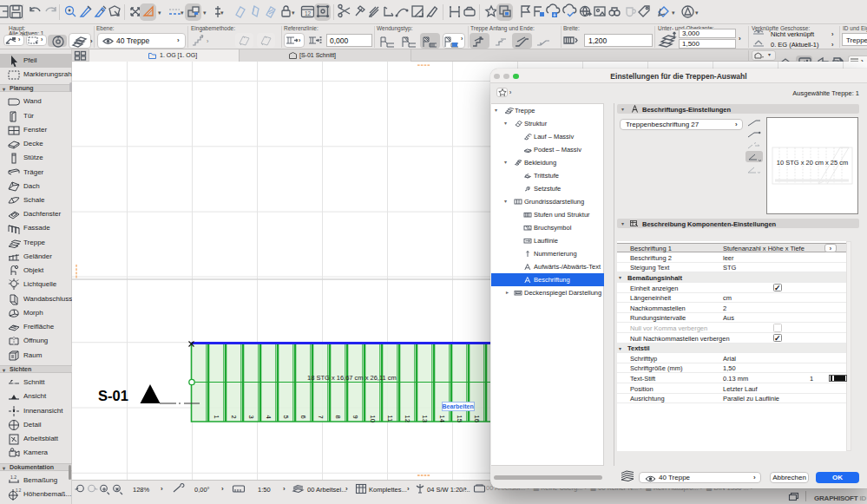  What do you see at coordinates (252, 417) in the screenshot?
I see `svg-text: 3` at bounding box center [252, 417].